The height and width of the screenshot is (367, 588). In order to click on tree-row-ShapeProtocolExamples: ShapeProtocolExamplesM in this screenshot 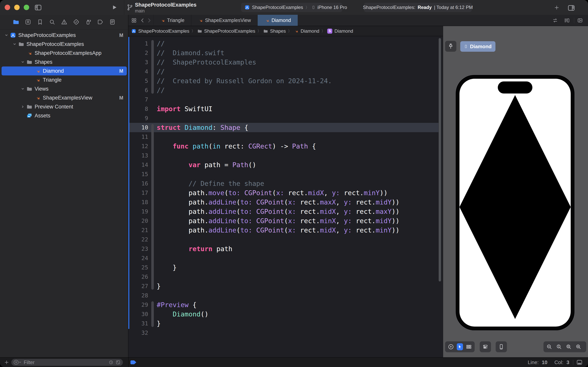, I will do `click(64, 35)`.